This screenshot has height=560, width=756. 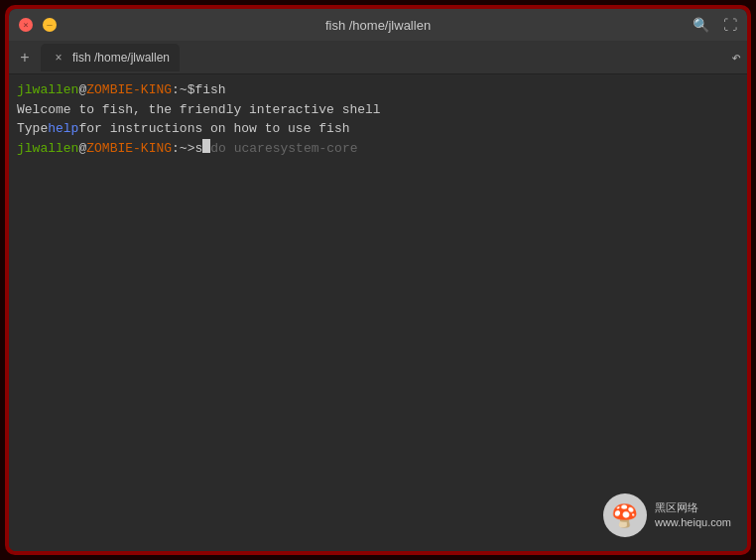 What do you see at coordinates (129, 149) in the screenshot?
I see `prompt-host-4: ZOMBIE-KING` at bounding box center [129, 149].